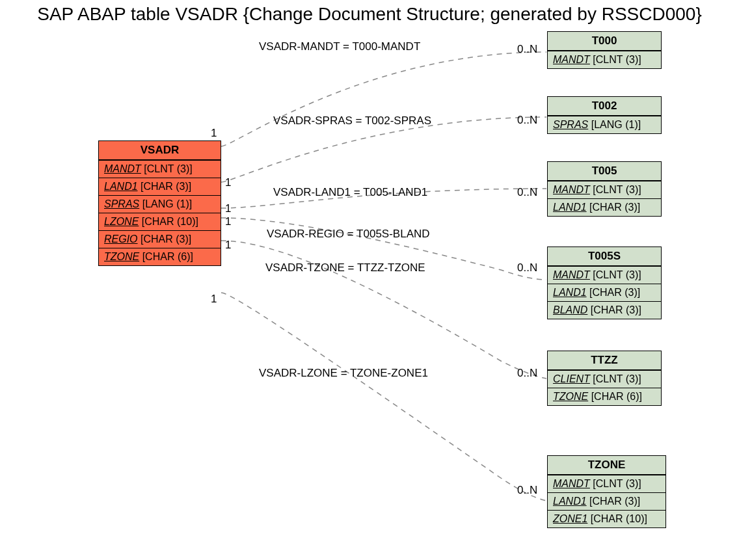 This screenshot has width=739, height=560. What do you see at coordinates (604, 107) in the screenshot?
I see `table-t002-header: T002` at bounding box center [604, 107].